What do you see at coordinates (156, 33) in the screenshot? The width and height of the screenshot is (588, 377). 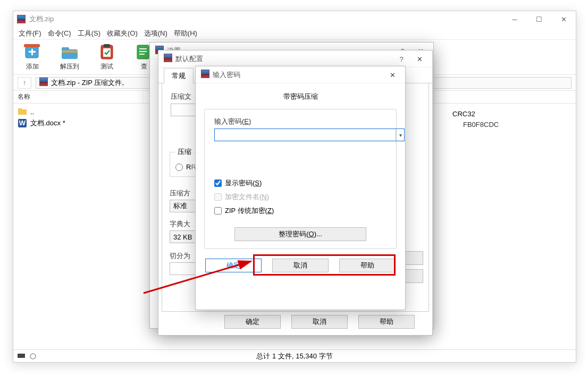 I see `menu-options: 选项(N)` at bounding box center [156, 33].